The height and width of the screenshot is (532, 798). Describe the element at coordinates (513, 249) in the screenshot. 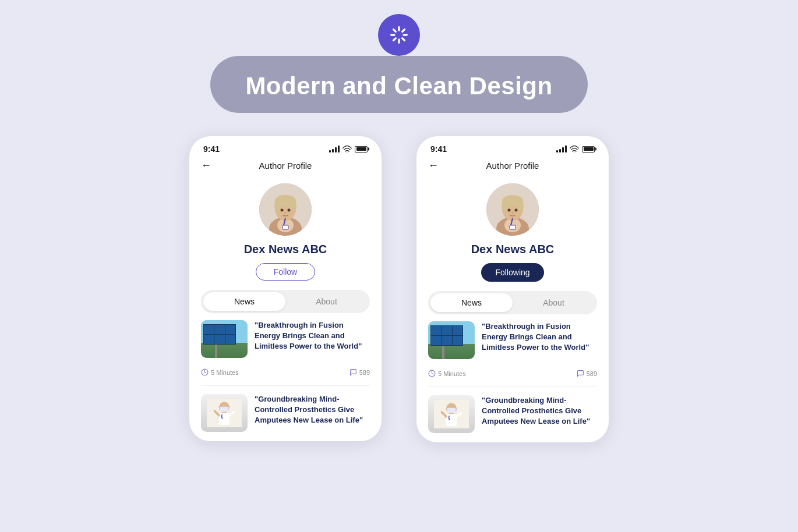

I see `author-name-right: Dex News ABC` at that location.